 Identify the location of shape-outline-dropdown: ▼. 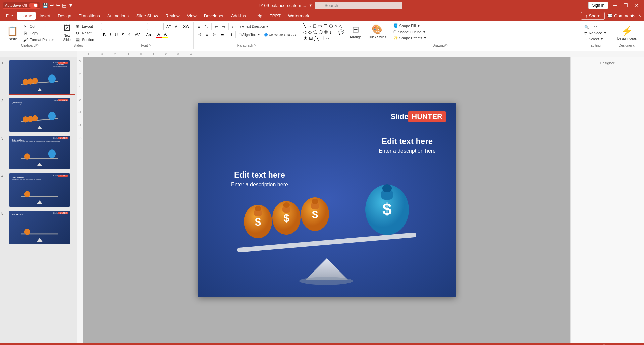
(424, 32).